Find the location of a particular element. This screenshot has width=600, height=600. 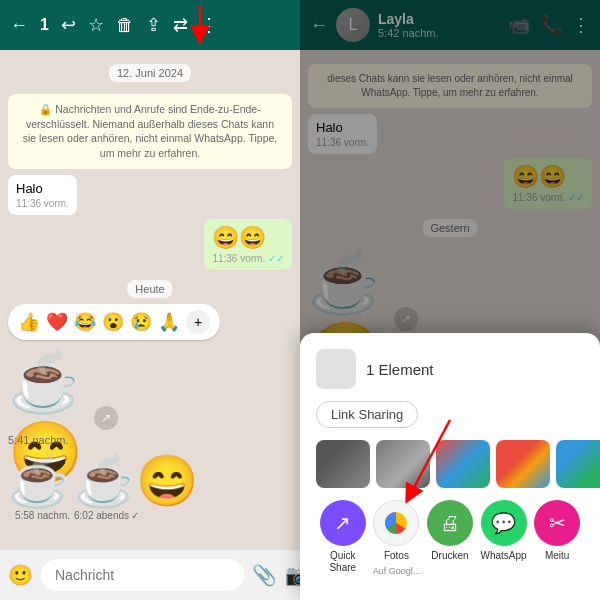

drucken-label: Drucken is located at coordinates (450, 556).